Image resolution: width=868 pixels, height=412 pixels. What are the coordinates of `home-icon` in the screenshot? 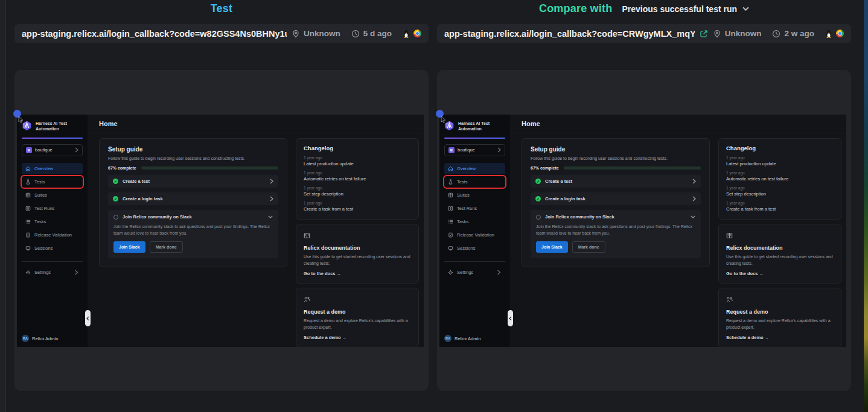 It's located at (28, 169).